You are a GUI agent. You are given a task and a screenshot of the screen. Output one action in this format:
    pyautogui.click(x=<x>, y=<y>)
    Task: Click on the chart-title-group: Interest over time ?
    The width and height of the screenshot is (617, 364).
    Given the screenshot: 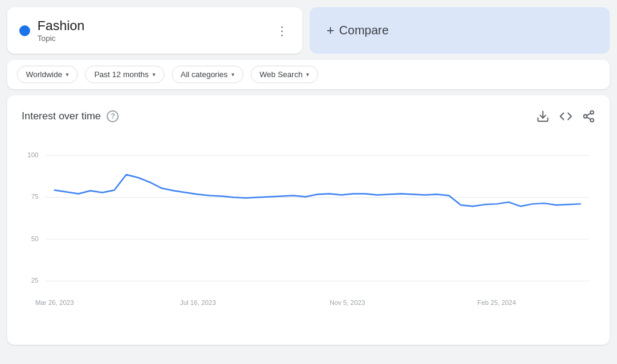 What is the action you would take?
    pyautogui.click(x=70, y=116)
    